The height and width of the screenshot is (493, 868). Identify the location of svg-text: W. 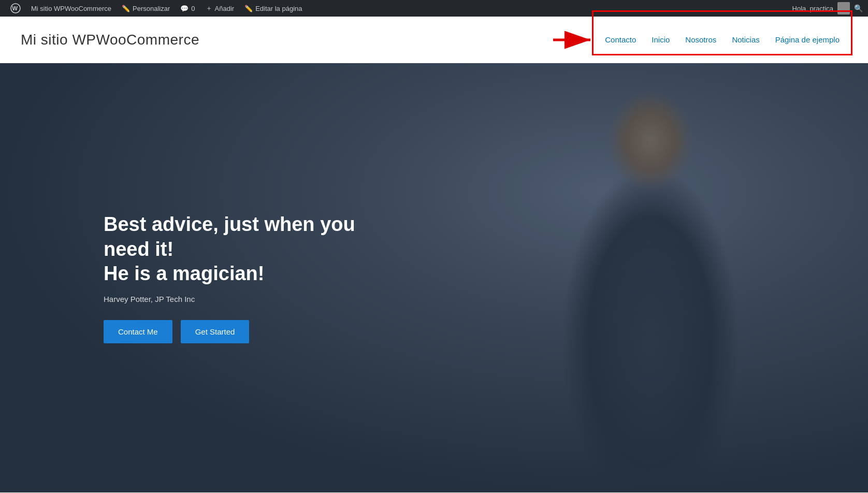
(16, 8).